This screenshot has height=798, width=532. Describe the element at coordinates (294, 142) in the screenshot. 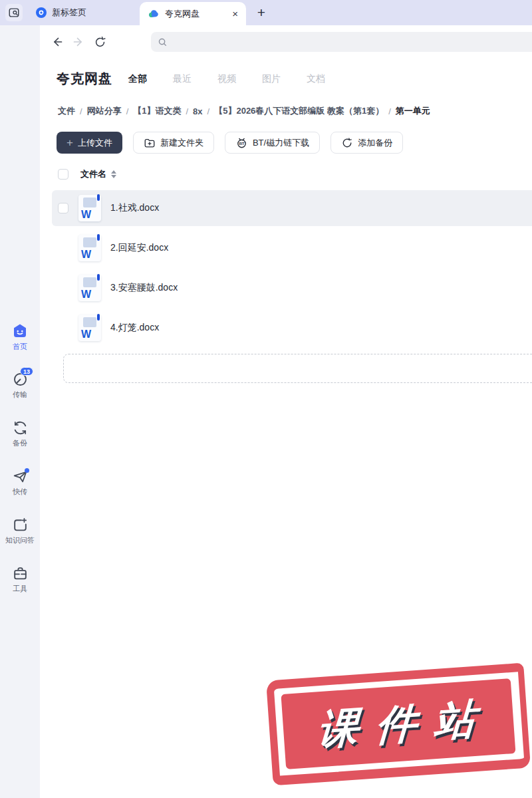

I see `action-buttons: + 上传文件 新建文件夹 BT BT/磁力链下载 添加备份` at that location.